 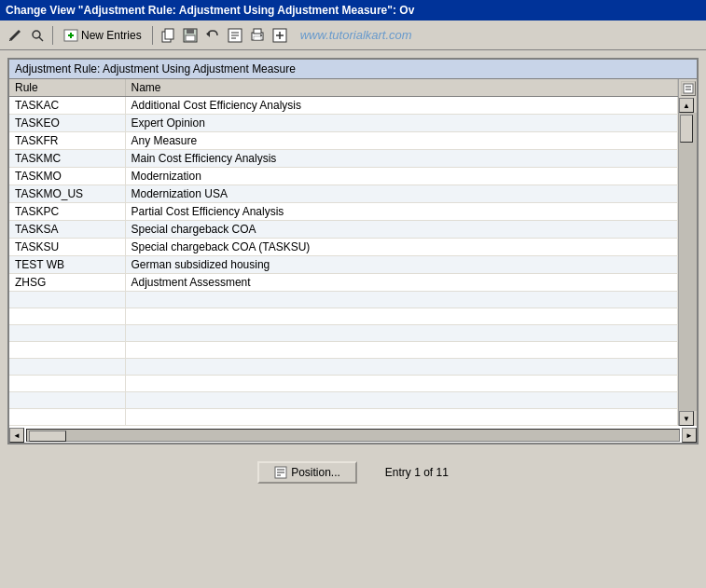 I want to click on column-settings-icon, so click(x=688, y=89).